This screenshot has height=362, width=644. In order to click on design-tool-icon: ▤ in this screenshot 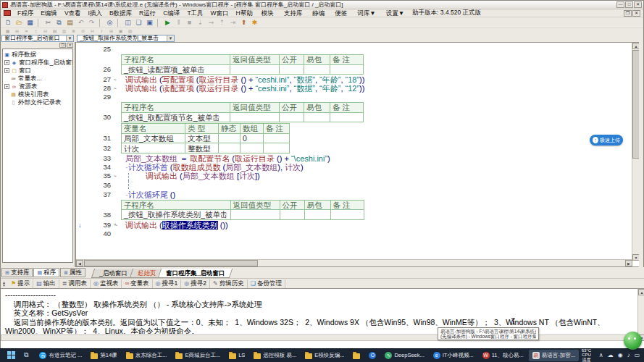, I will do `click(55, 32)`.